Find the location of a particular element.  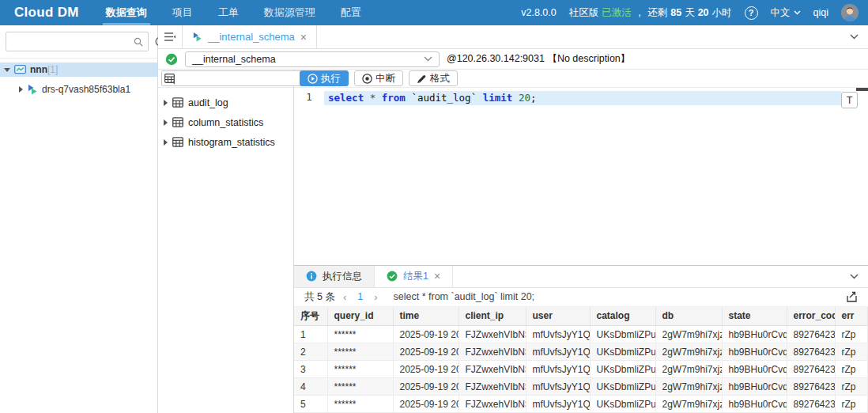

tab-internal-schema: __internal_schema × is located at coordinates (250, 36).